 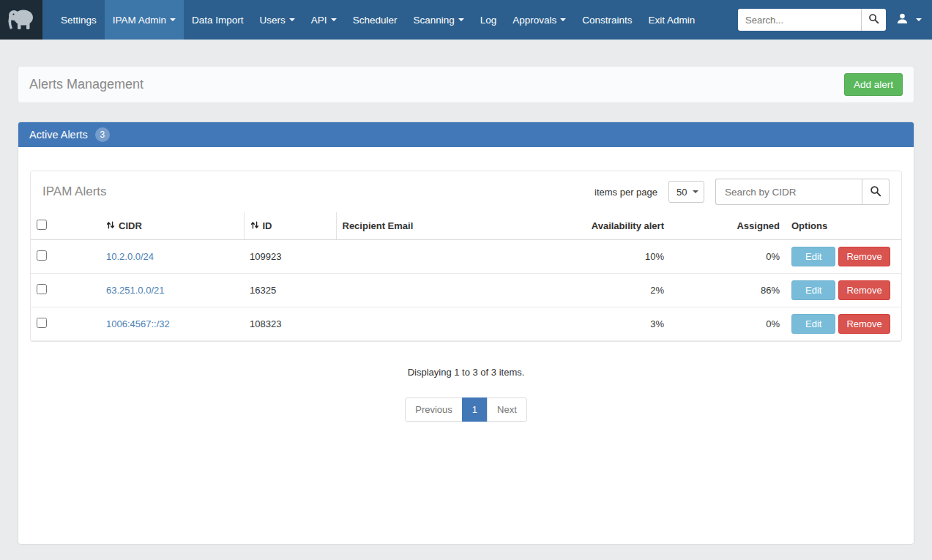 What do you see at coordinates (138, 324) in the screenshot?
I see `cidr-link: 1006:4567::/32` at bounding box center [138, 324].